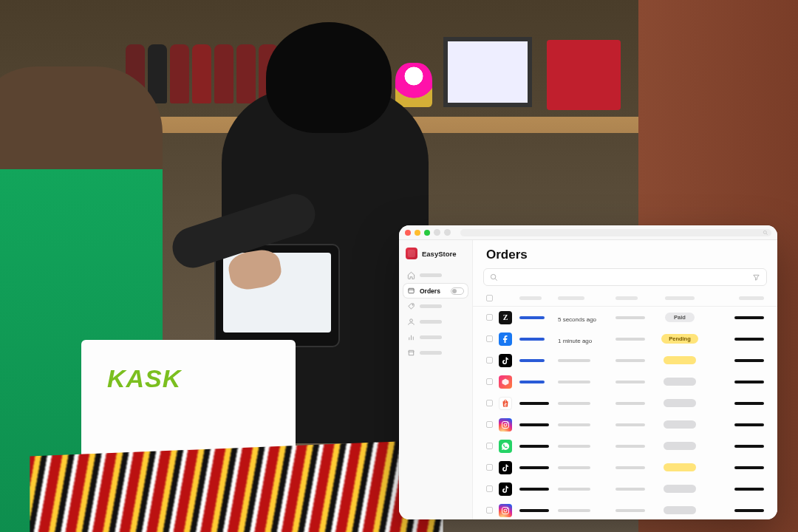  I want to click on select-all-checkbox, so click(489, 299).